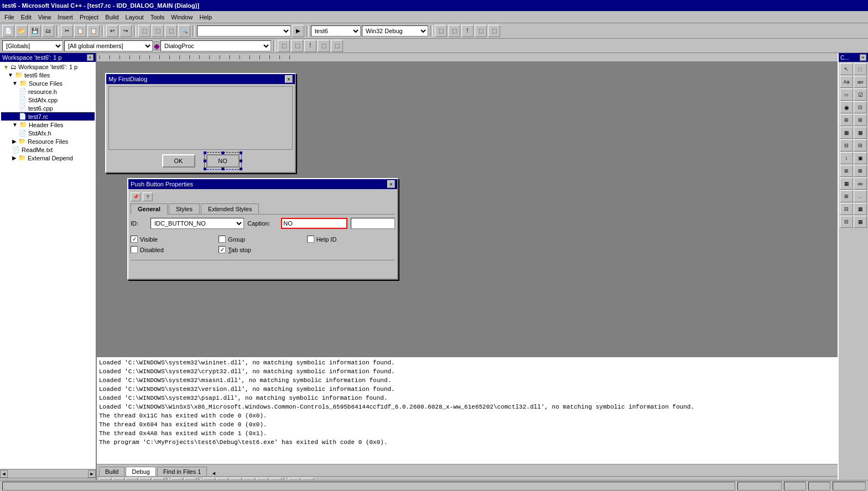 The height and width of the screenshot is (491, 868). What do you see at coordinates (206, 17) in the screenshot?
I see `menu-help: Help` at bounding box center [206, 17].